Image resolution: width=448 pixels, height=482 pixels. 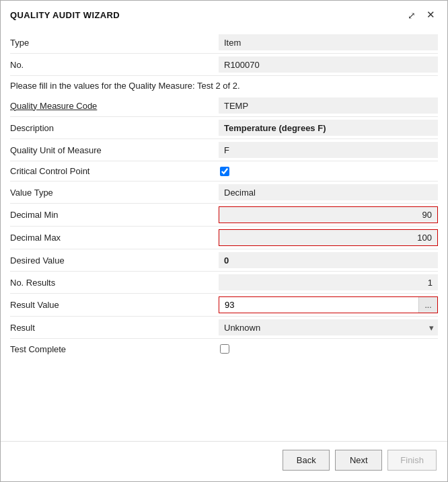 I want to click on result-label: Result, so click(x=114, y=327).